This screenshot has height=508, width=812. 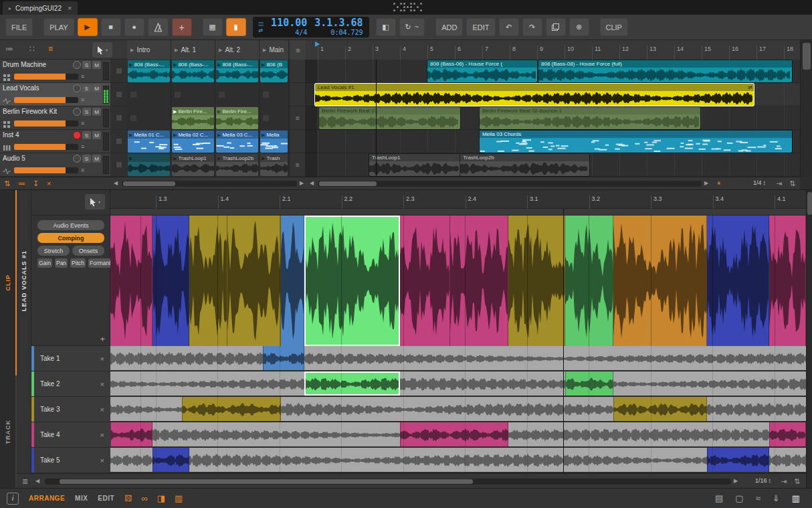 I want to click on launcher-clip: ▶Mella, so click(x=274, y=142).